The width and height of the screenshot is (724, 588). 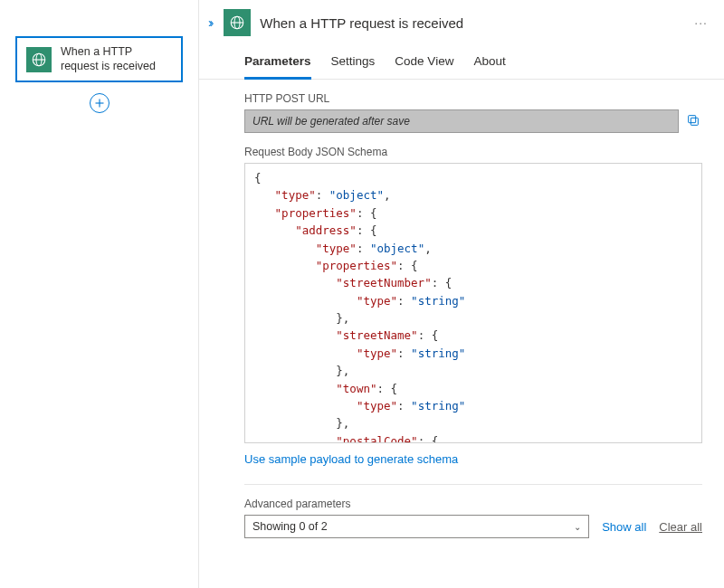 I want to click on clear-all-link: Clear all, so click(x=681, y=526).